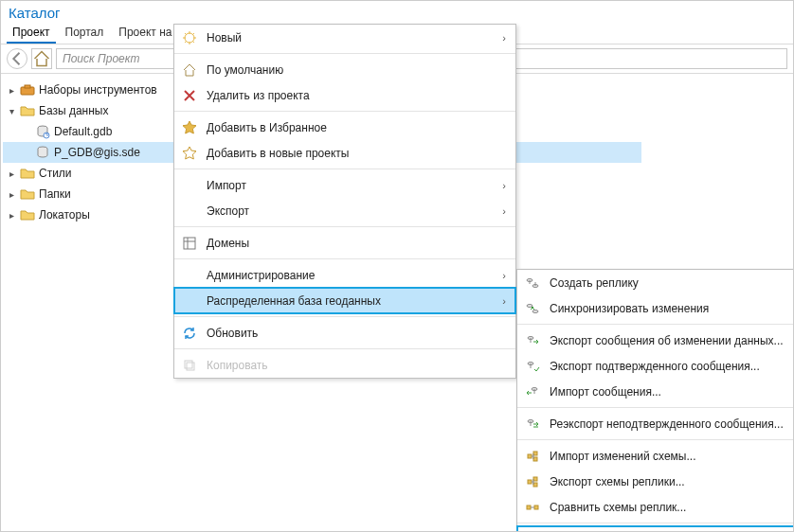 This screenshot has height=532, width=794. Describe the element at coordinates (98, 215) in the screenshot. I see `tree-node-locators: Локаторы` at that location.